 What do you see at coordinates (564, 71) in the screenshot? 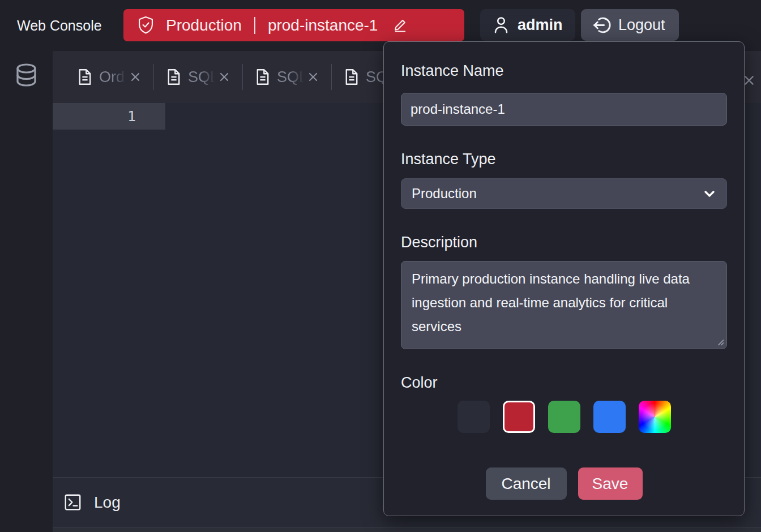
I see `instance-name-label: Instance Name` at bounding box center [564, 71].